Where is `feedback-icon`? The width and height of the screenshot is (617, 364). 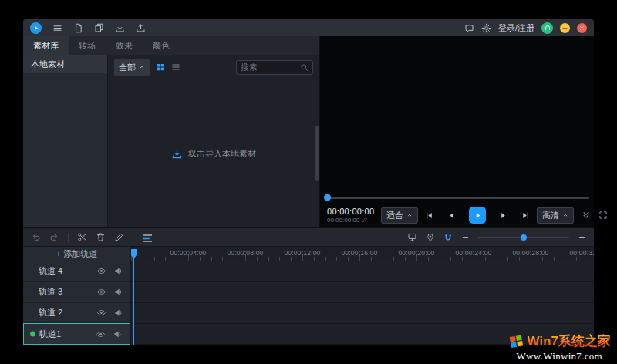 feedback-icon is located at coordinates (469, 28).